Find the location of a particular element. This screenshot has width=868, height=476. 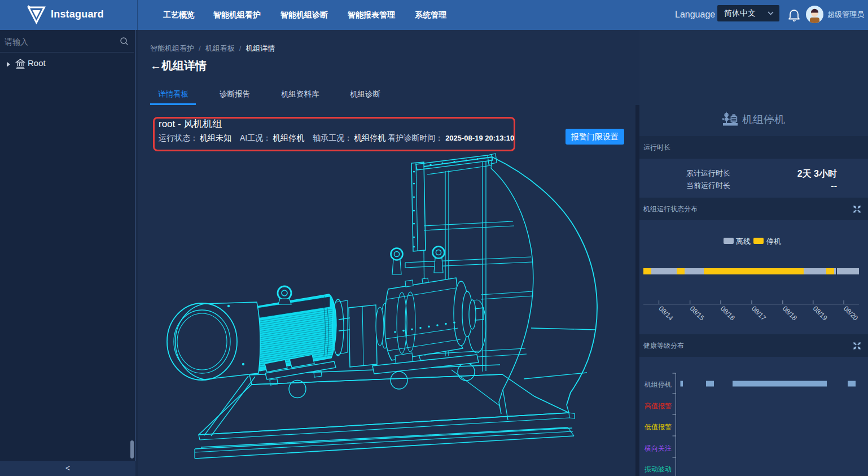

svg-text: 08/17 is located at coordinates (759, 313).